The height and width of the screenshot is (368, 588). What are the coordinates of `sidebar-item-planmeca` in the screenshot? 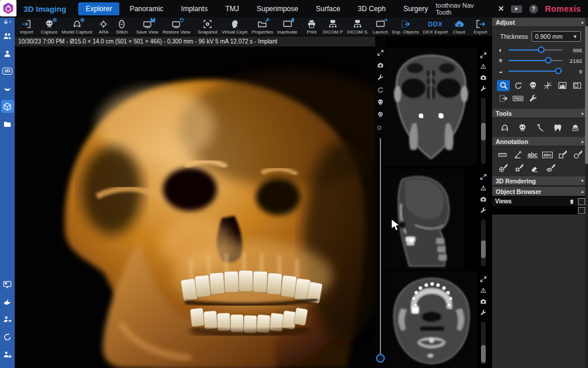 It's located at (8, 302).